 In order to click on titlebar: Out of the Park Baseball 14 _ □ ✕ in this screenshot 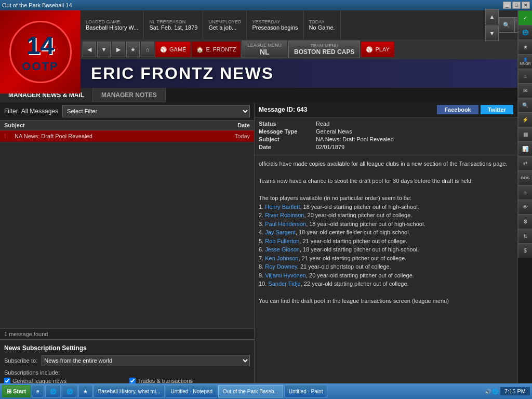, I will do `click(266, 5)`.